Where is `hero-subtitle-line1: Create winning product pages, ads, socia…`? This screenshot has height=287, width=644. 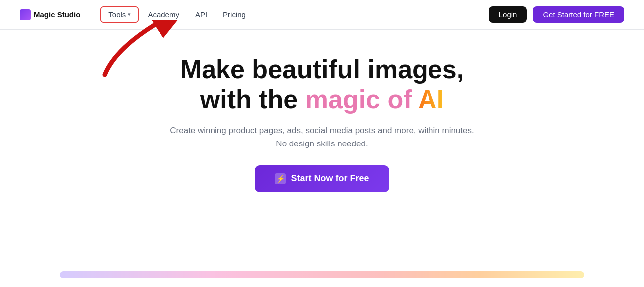
hero-subtitle-line1: Create winning product pages, ads, socia… is located at coordinates (322, 131).